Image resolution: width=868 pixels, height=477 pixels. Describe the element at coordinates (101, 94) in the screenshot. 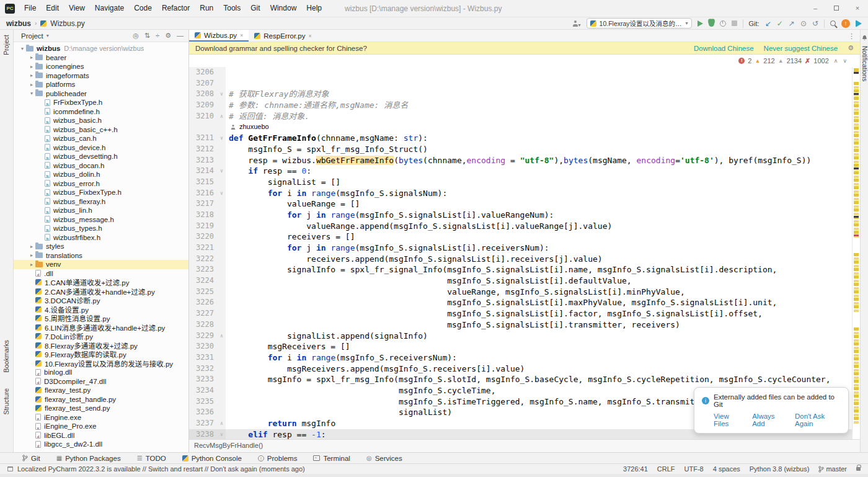

I see `tree-item-publicheader: ▾publicheader` at that location.